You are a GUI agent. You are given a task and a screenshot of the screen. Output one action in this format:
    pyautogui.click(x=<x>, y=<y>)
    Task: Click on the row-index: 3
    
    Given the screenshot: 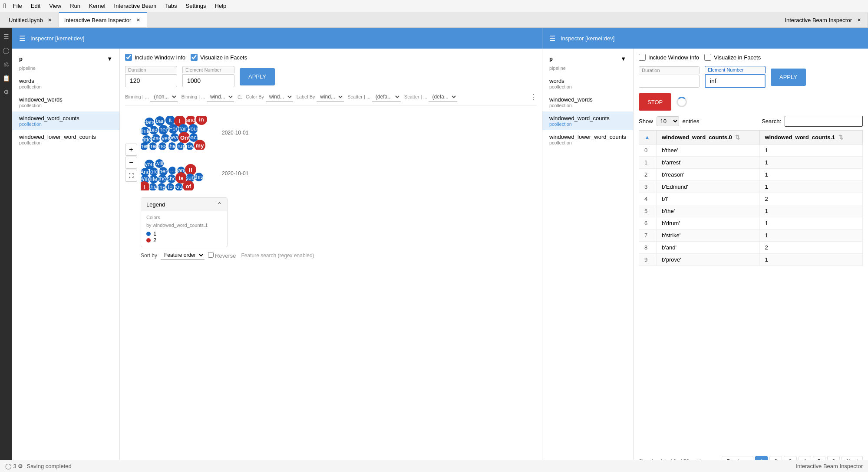 What is the action you would take?
    pyautogui.click(x=648, y=187)
    